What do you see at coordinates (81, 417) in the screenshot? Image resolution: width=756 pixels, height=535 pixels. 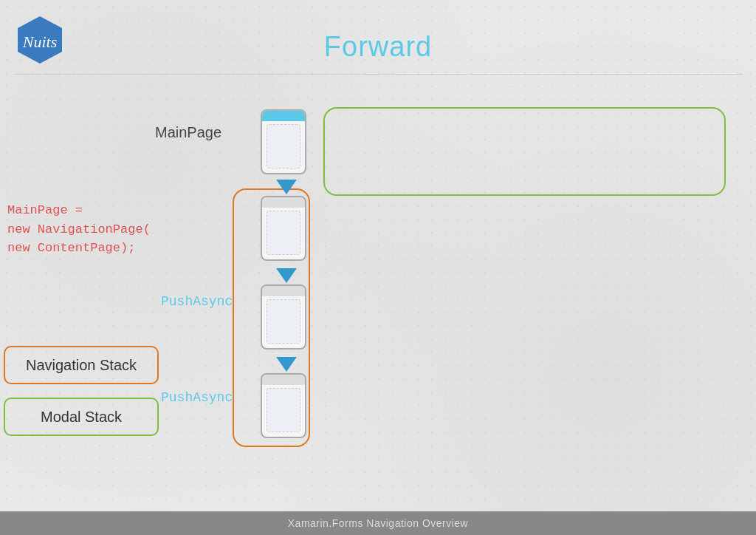 I see `modal-stack-box: Modal Stack` at bounding box center [81, 417].